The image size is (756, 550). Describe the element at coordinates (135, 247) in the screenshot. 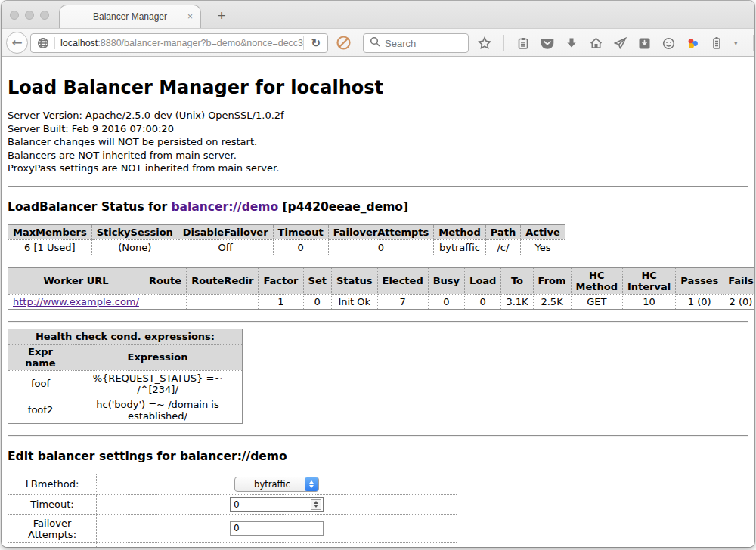

I see `cell-stickysession: (None)` at that location.